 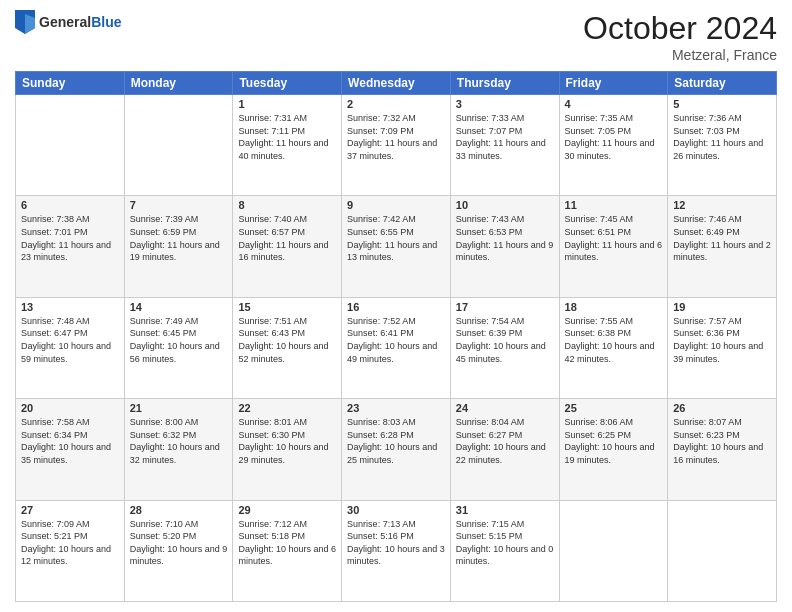 What do you see at coordinates (178, 450) in the screenshot?
I see `calendar-cell: 21Sunrise: 8:00 AM Sunset: 6:32 PM Dayli…` at bounding box center [178, 450].